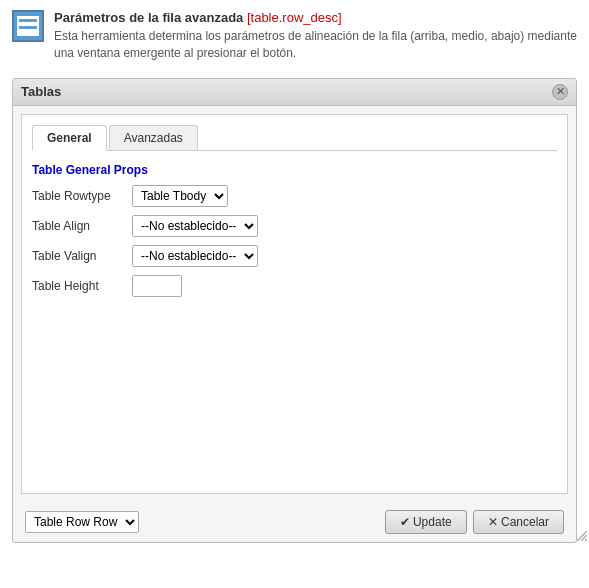 The height and width of the screenshot is (588, 589). I want to click on cancel-button: ✕ Cancelar, so click(518, 522).